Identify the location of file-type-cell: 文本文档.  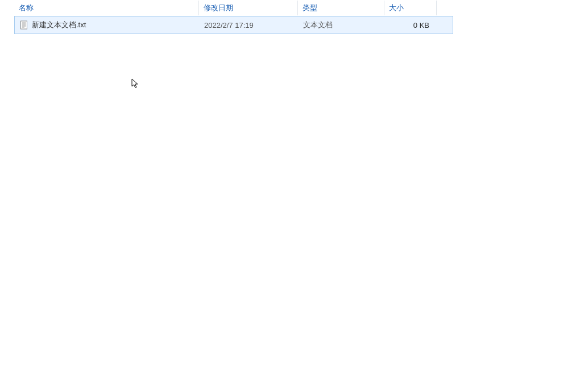
(342, 25).